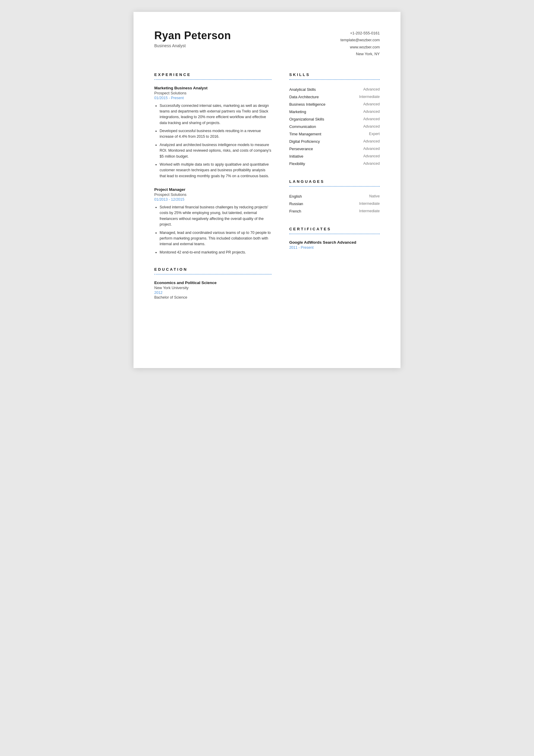 Image resolution: width=534 pixels, height=756 pixels. What do you see at coordinates (296, 156) in the screenshot?
I see `skill-name: Initiative` at bounding box center [296, 156].